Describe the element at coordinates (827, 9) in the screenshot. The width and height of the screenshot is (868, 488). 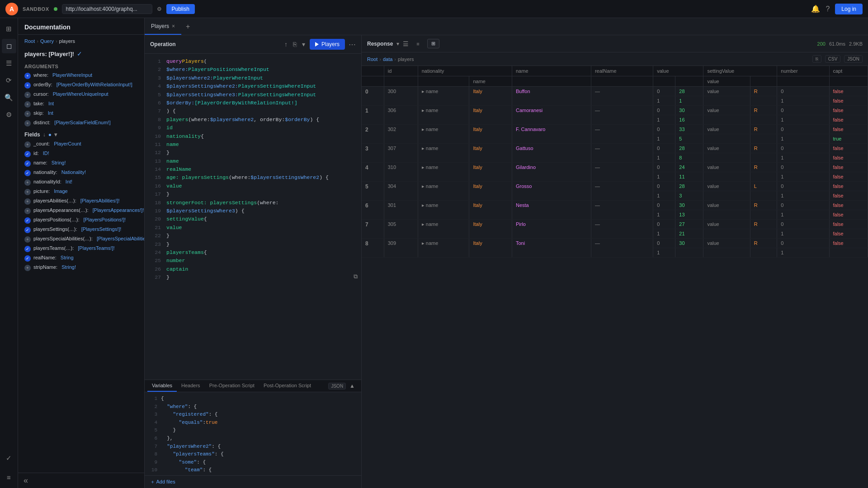
I see `help-icon: ?` at that location.